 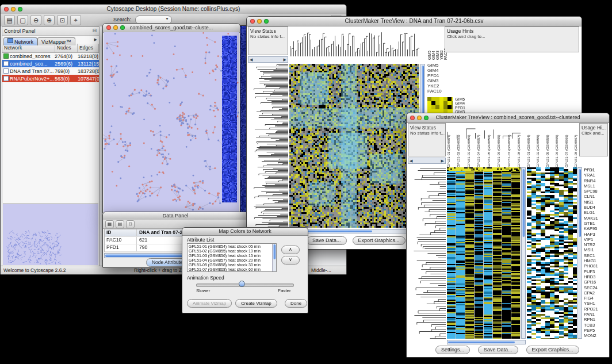 What do you see at coordinates (596, 288) in the screenshot?
I see `gene-row-label: SEC24` at bounding box center [596, 288].